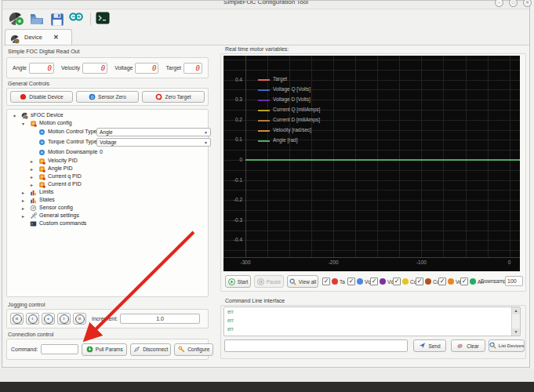 This screenshot has width=534, height=392. Describe the element at coordinates (334, 281) in the screenshot. I see `series-toggle-ta: ✓Ta` at that location.